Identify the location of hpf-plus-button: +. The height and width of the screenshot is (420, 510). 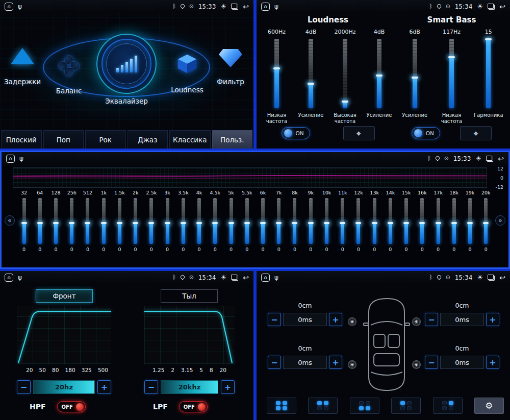
(104, 387).